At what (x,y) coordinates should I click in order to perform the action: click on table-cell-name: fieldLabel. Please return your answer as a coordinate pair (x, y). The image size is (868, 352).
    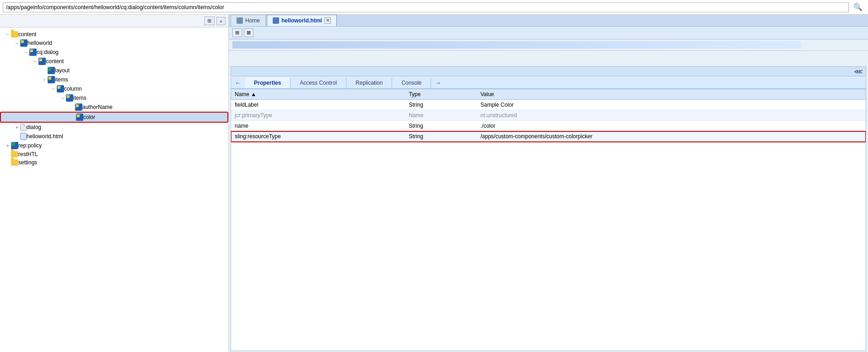
    Looking at the image, I should click on (318, 105).